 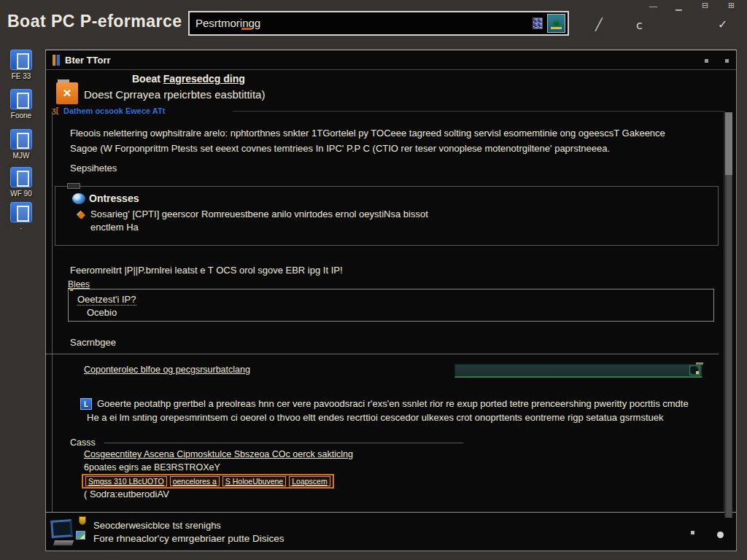 I want to click on security-shield-icon, so click(x=82, y=521).